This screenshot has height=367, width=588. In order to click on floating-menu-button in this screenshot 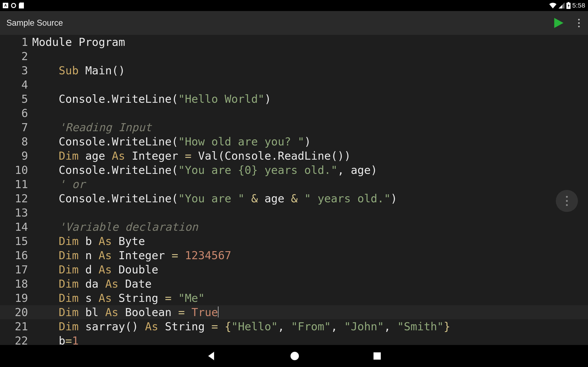, I will do `click(567, 201)`.